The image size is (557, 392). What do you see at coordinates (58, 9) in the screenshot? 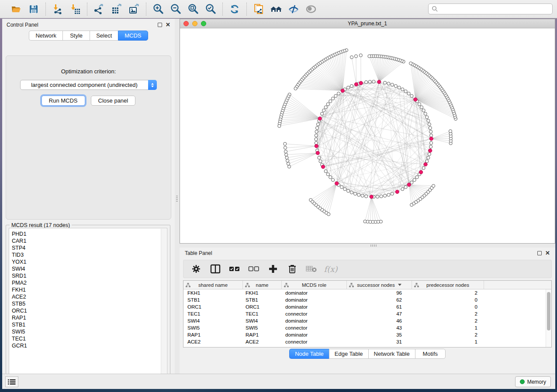
I see `import-network-icon` at bounding box center [58, 9].